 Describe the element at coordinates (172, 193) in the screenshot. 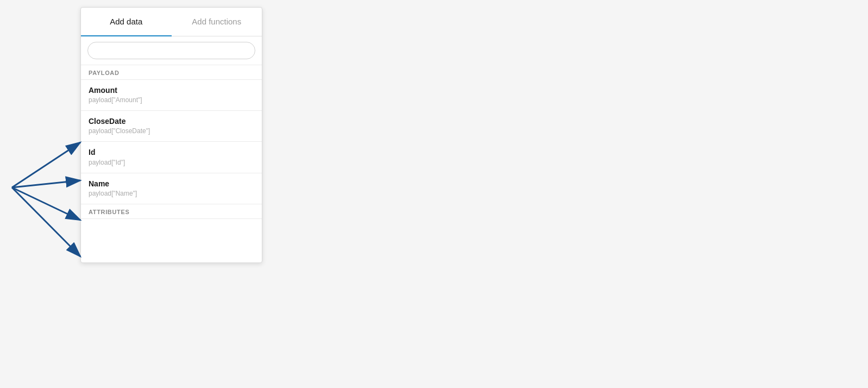

I see `item-path-name: payload["Name"]` at that location.